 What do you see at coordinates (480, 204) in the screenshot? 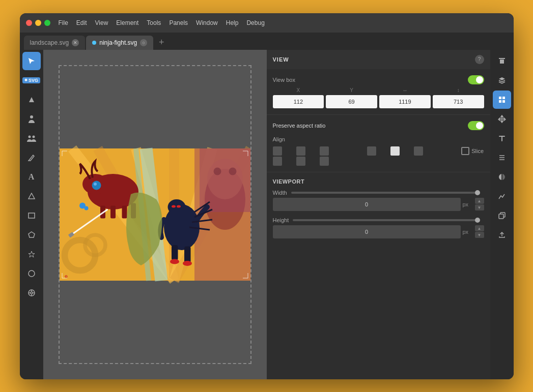
I see `width-stepper: ▲ ▼` at bounding box center [480, 204].